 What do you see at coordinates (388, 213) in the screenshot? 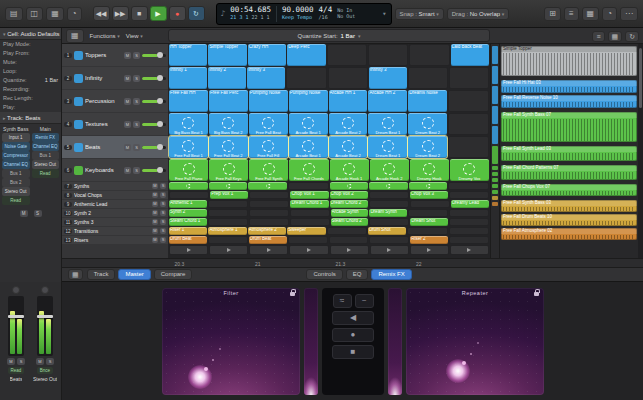
I see `loop-cell-dream-synth: Dream Synth` at bounding box center [388, 213].